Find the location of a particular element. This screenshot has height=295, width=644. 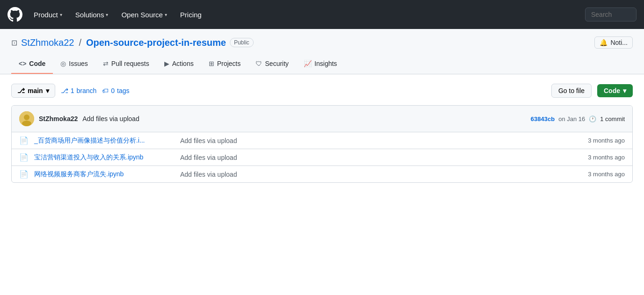

tag-icon: 🏷 is located at coordinates (105, 91).